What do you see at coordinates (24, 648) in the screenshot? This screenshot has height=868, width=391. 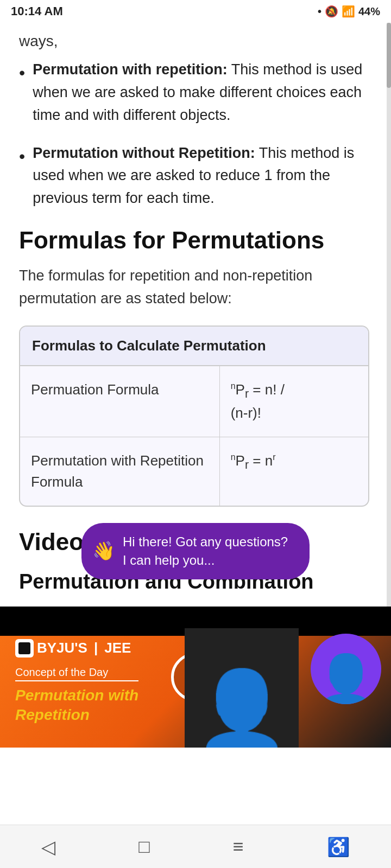 I see `byjus-inner` at bounding box center [24, 648].